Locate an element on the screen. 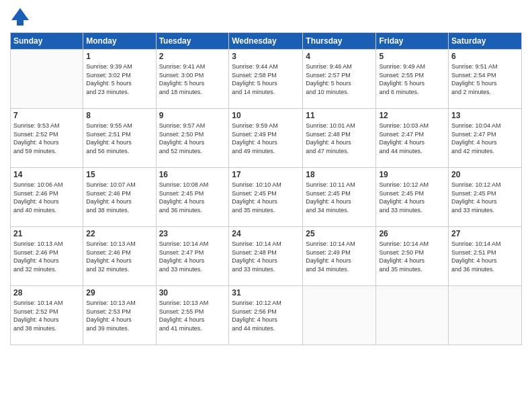 Image resolution: width=532 pixels, height=411 pixels. day-info: Sunrise: 10:14 AM Sunset: 2:48 PM Daylig… is located at coordinates (266, 257).